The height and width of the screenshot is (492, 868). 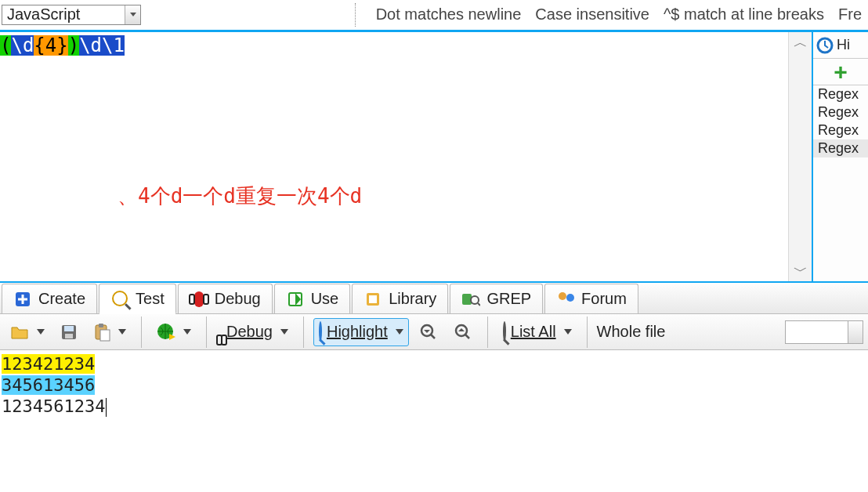 What do you see at coordinates (138, 298) in the screenshot?
I see `tab-test: Test` at bounding box center [138, 298].